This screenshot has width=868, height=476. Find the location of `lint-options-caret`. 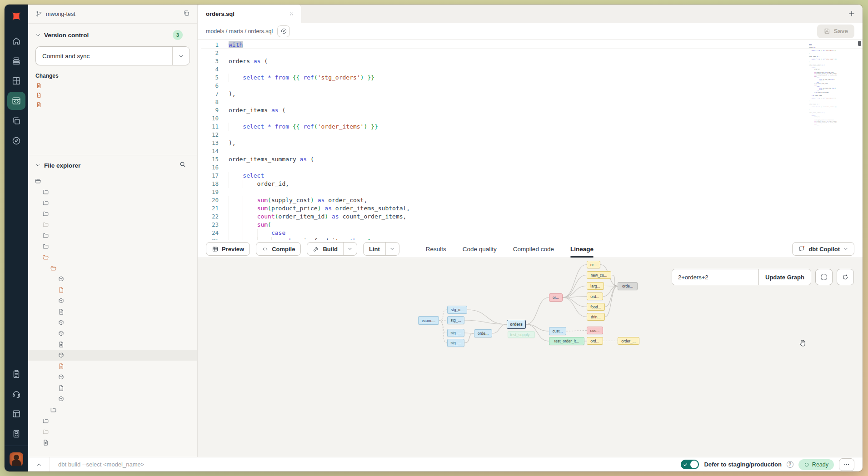

lint-options-caret is located at coordinates (392, 249).